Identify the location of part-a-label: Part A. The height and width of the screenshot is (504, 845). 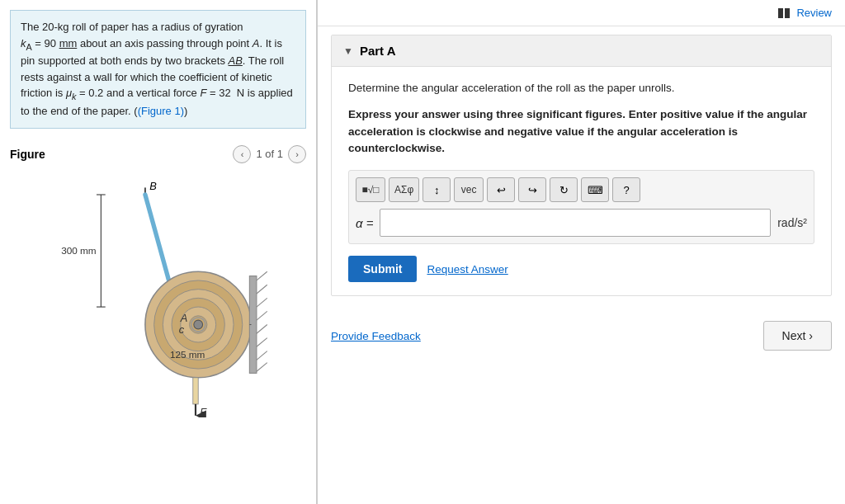
(378, 51).